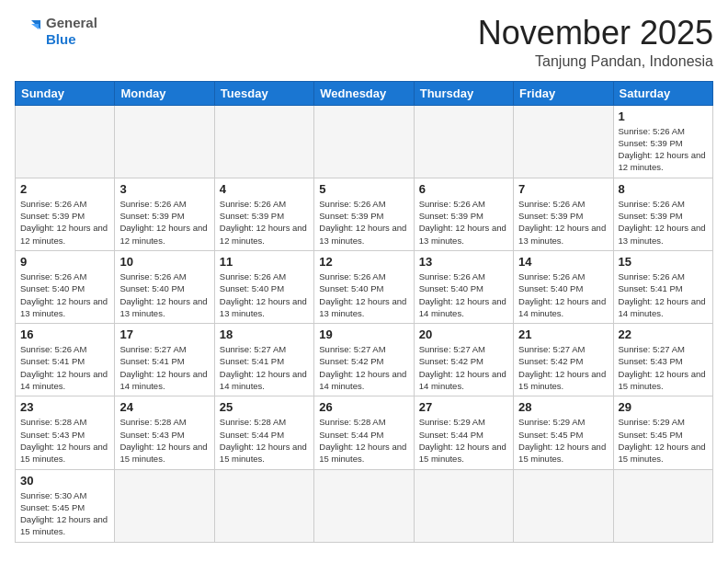 This screenshot has height=563, width=728. I want to click on calendar-cell-w4-d2: 17Sunrise: 5:27 AMSunset: 5:41 PMDayligh…, so click(165, 361).